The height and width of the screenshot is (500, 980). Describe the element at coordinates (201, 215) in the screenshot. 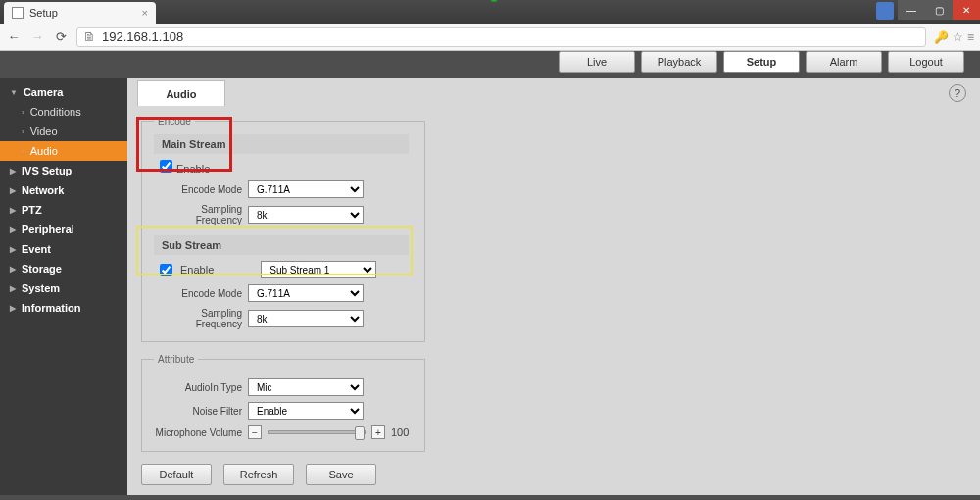

I see `main-sampling-label: Sampling Frequency` at that location.